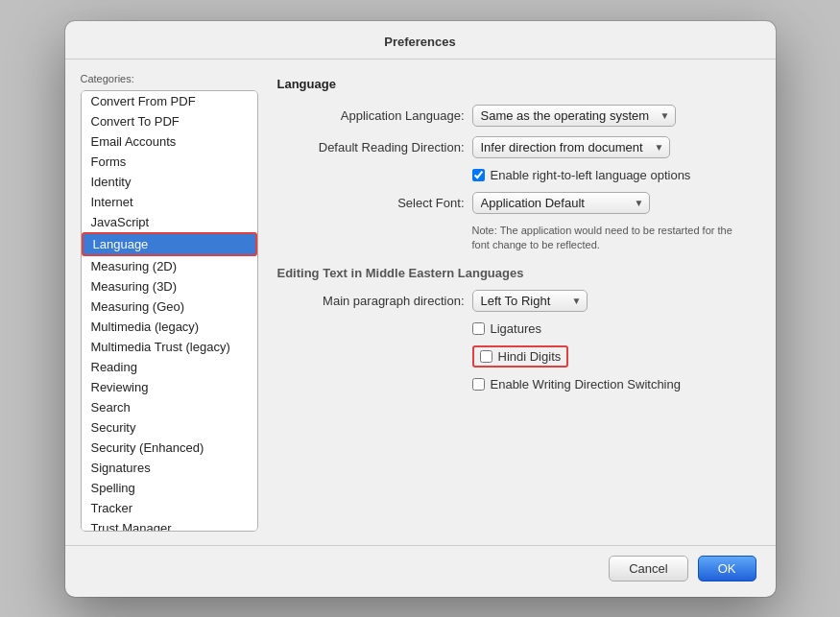 The width and height of the screenshot is (840, 617). What do you see at coordinates (169, 407) in the screenshot?
I see `sidebar-item-search: Search` at bounding box center [169, 407].